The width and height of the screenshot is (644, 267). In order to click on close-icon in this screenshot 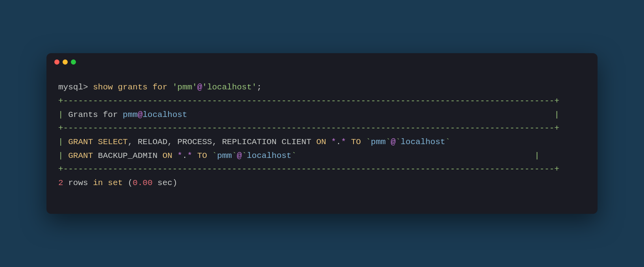, I will do `click(57, 62)`.